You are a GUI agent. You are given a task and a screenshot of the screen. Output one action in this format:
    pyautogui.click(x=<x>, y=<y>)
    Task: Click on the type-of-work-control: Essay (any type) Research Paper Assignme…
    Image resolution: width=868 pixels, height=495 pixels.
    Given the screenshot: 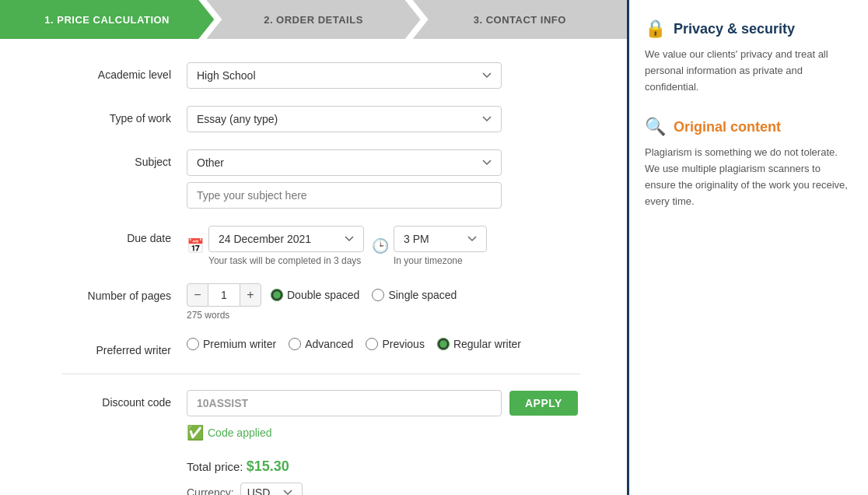 What is the action you would take?
    pyautogui.click(x=383, y=119)
    